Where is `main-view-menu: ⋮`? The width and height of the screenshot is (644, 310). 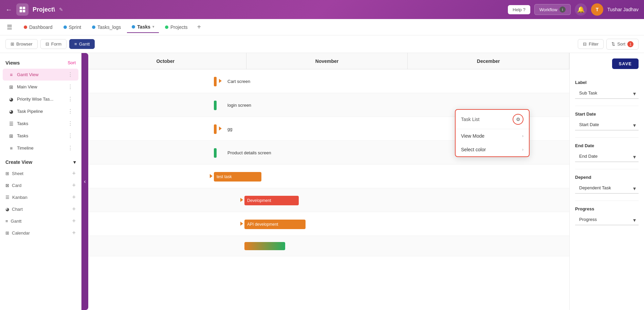 main-view-menu: ⋮ is located at coordinates (70, 87).